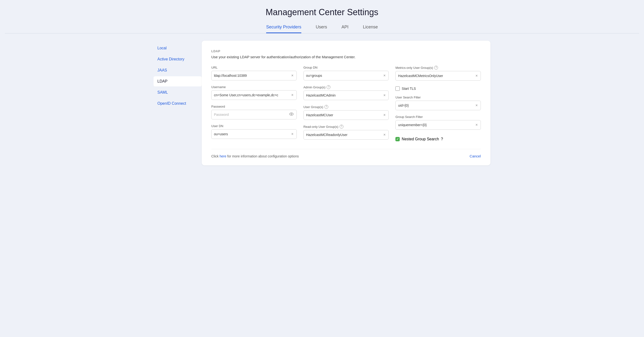 This screenshot has height=337, width=644. What do you see at coordinates (346, 132) in the screenshot?
I see `form-group-readonly-user-groups: Read-only User Group(s) ? ×` at bounding box center [346, 132].